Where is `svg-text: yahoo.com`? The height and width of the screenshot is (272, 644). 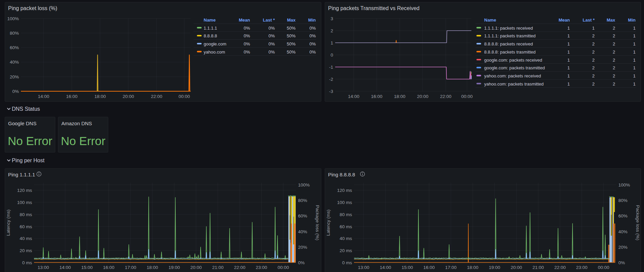 svg-text: yahoo.com is located at coordinates (214, 52).